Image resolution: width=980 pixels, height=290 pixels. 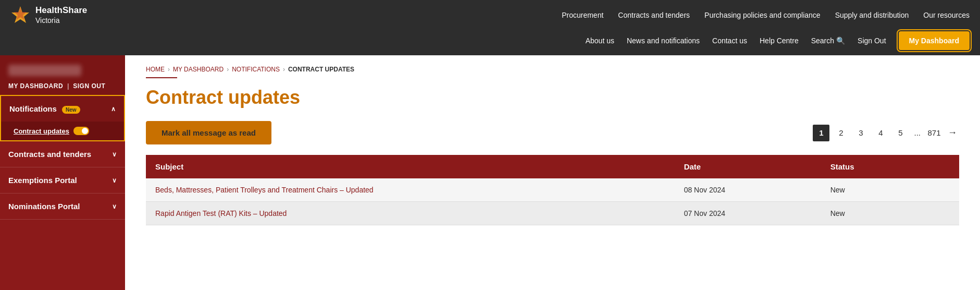 What do you see at coordinates (63, 75) in the screenshot?
I see `sidebar-user-area: MY DASHBOARD | SIGN OUT` at bounding box center [63, 75].